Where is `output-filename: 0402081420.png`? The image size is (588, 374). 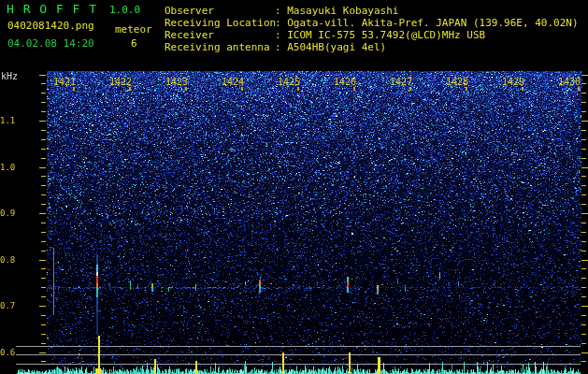
output-filename: 0402081420.png is located at coordinates (50, 26).